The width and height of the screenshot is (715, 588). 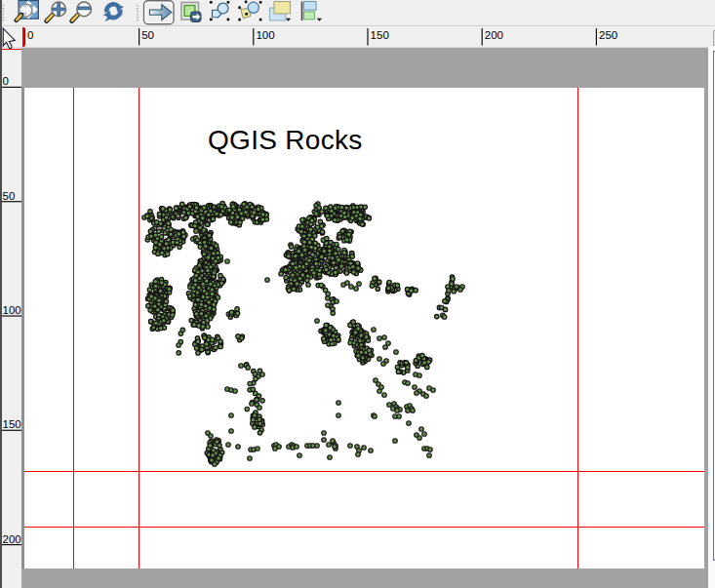 I want to click on svg-text: 250, so click(x=609, y=35).